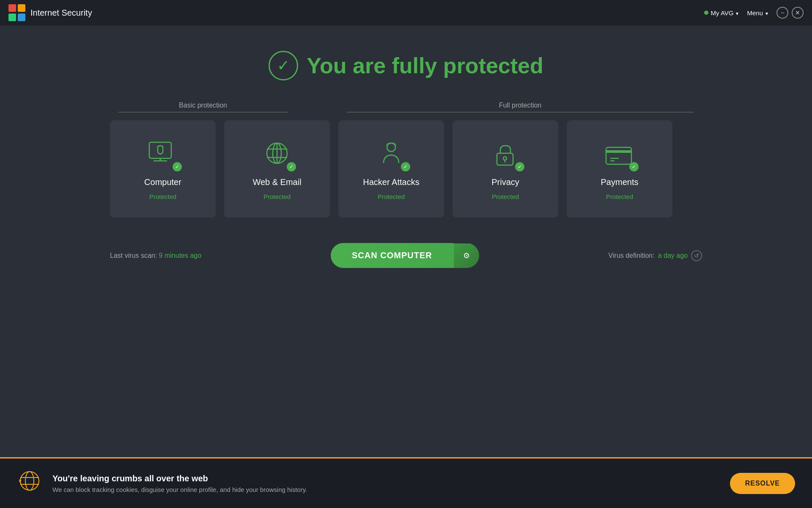 The height and width of the screenshot is (508, 812). What do you see at coordinates (162, 483) in the screenshot?
I see `banner-left: You're leaving crumbs all over the web W…` at bounding box center [162, 483].